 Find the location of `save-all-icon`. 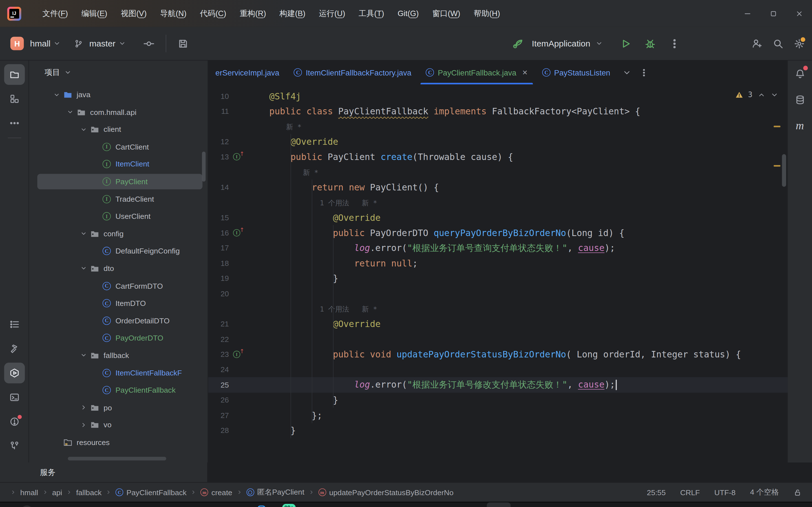

save-all-icon is located at coordinates (183, 44).